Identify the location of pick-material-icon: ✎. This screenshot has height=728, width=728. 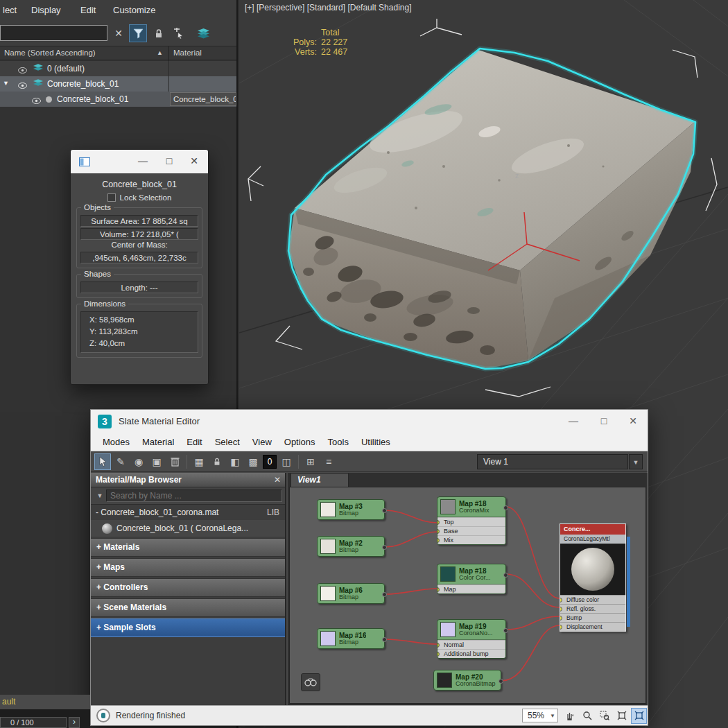
(121, 462).